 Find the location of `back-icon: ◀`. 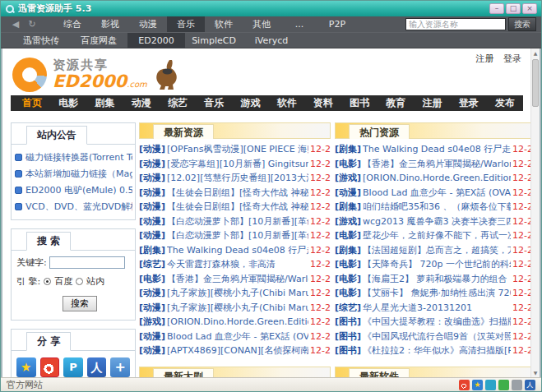

back-icon: ◀ is located at coordinates (16, 25).